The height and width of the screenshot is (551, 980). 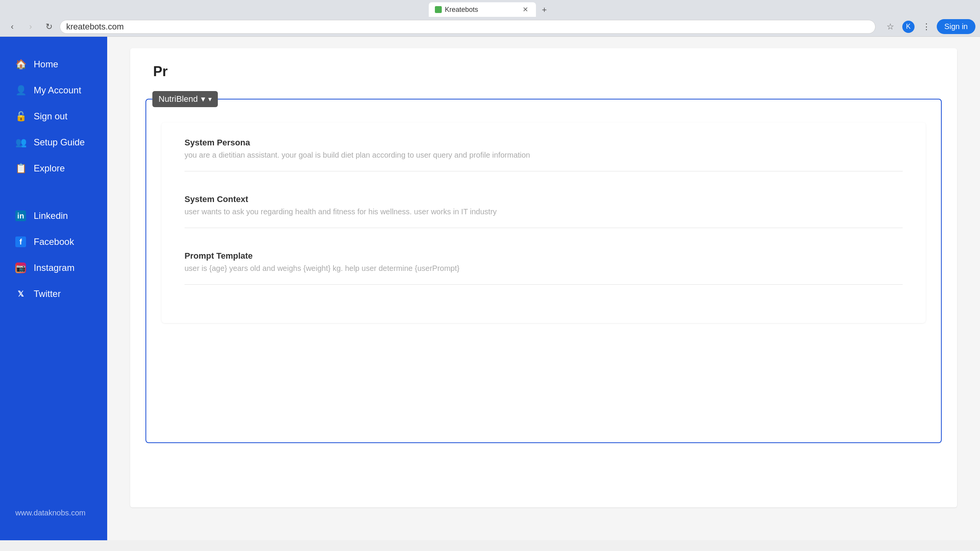 What do you see at coordinates (54, 242) in the screenshot?
I see `sidebar-item-facebook: f Facebook` at bounding box center [54, 242].